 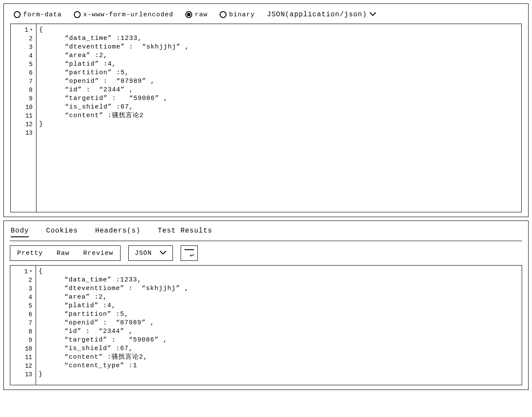 I want to click on content-type-select: JSON(application/json), so click(x=322, y=15).